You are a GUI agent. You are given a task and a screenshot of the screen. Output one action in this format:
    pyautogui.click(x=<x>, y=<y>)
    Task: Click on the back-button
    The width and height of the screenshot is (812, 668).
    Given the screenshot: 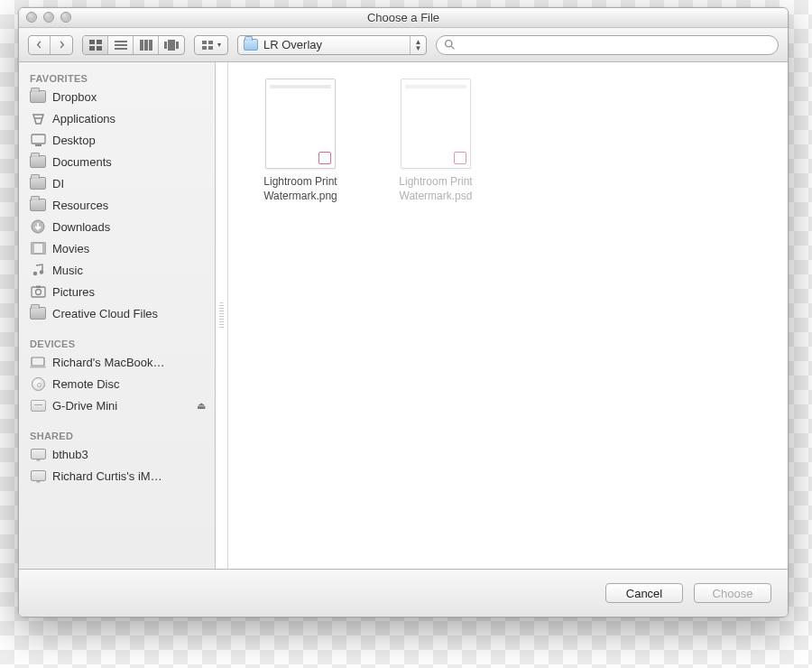 What is the action you would take?
    pyautogui.click(x=40, y=45)
    